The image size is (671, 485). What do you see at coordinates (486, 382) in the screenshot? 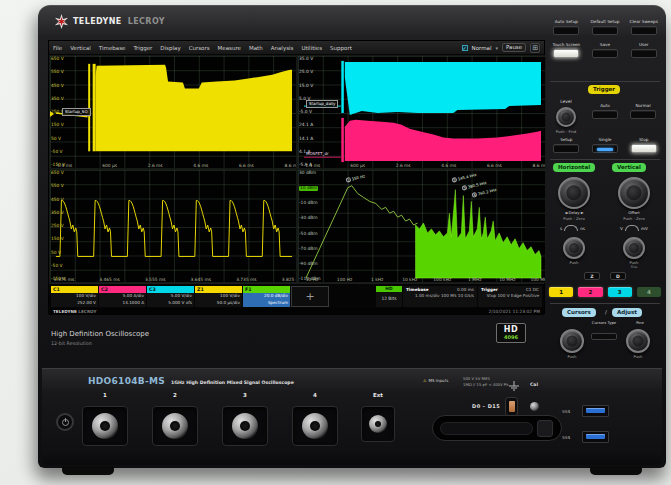
I see `ms-input-specs: 500 V 5V RMS 1MΩ // 15 pF < 400V Pk` at bounding box center [486, 382].